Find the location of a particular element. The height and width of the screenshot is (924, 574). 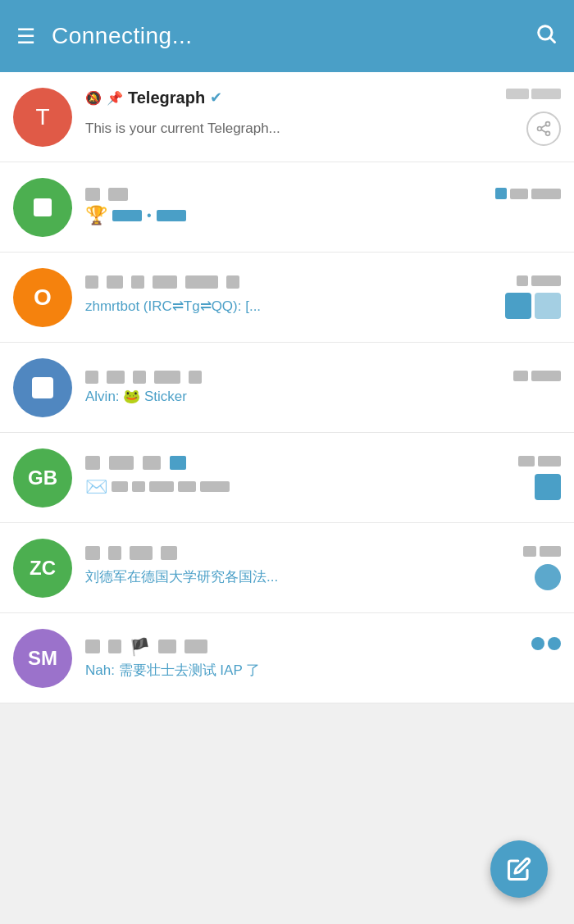

chat-bottom-row: Nah: 需要壮士去测试 IAP 了 is located at coordinates (323, 671).